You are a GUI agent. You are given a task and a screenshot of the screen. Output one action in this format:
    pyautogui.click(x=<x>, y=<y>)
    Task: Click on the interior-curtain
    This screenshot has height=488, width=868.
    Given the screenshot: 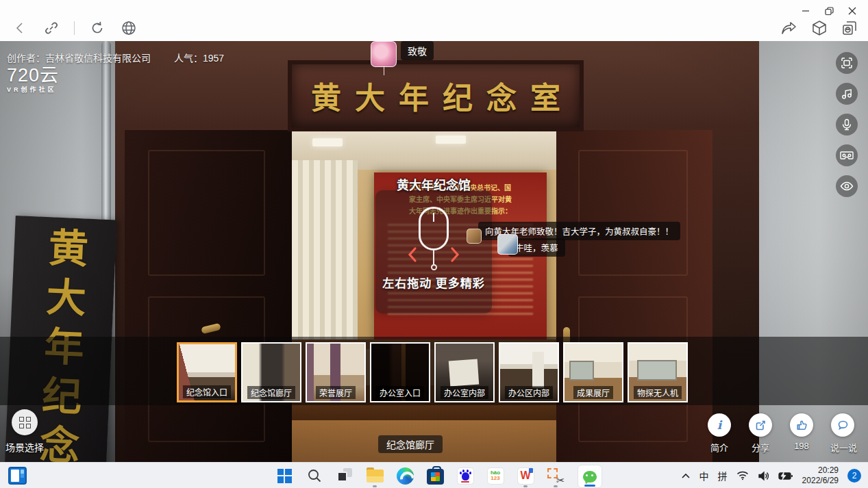 What is the action you would take?
    pyautogui.click(x=325, y=253)
    